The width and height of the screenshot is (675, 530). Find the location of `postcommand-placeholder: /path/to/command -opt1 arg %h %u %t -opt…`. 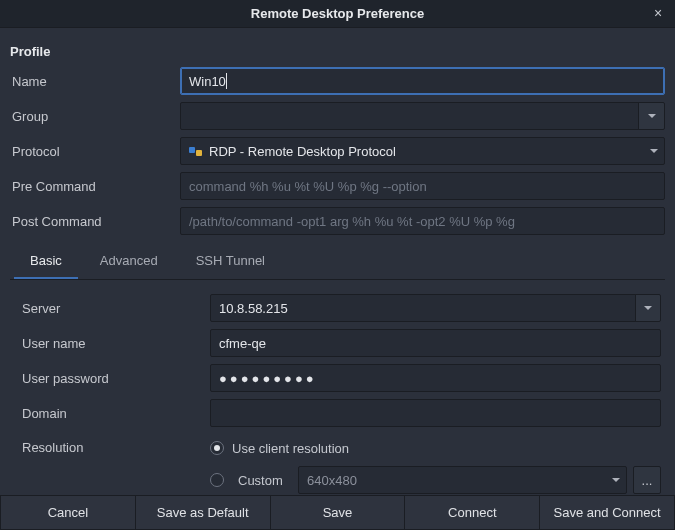

postcommand-placeholder: /path/to/command -opt1 arg %h %u %t -opt… is located at coordinates (352, 222).